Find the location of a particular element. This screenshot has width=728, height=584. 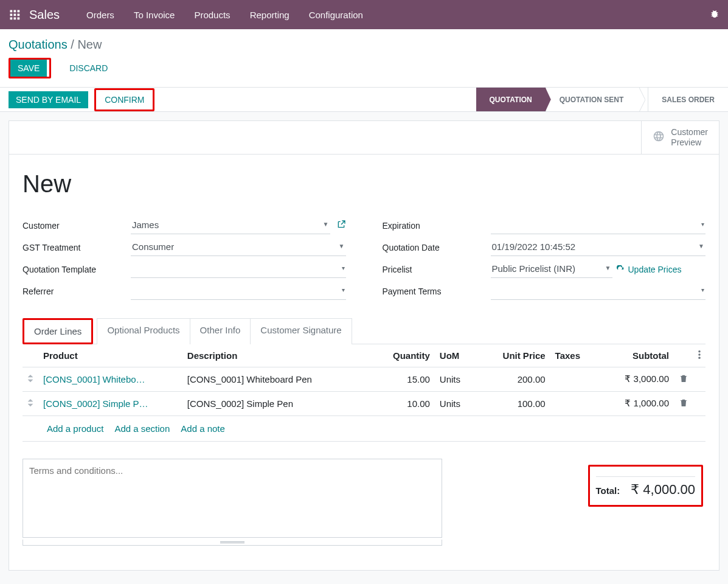

terms-box is located at coordinates (232, 502).